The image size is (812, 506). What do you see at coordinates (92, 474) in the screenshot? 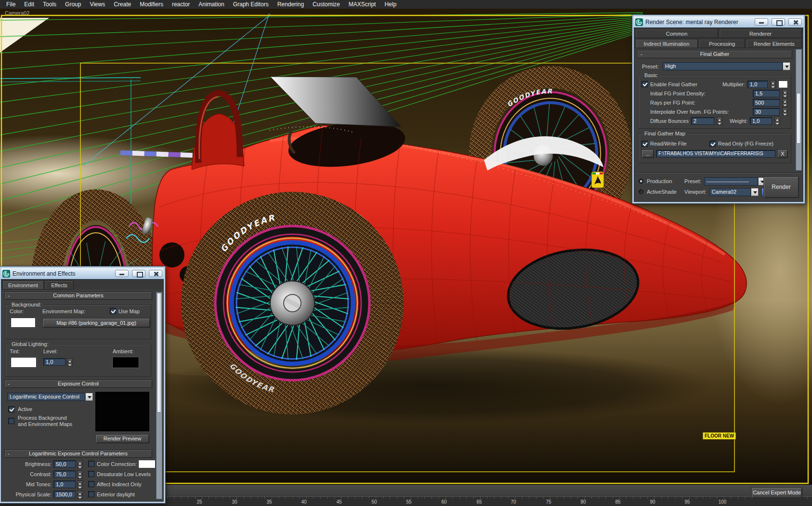
I see `desaturate-checkbox` at bounding box center [92, 474].